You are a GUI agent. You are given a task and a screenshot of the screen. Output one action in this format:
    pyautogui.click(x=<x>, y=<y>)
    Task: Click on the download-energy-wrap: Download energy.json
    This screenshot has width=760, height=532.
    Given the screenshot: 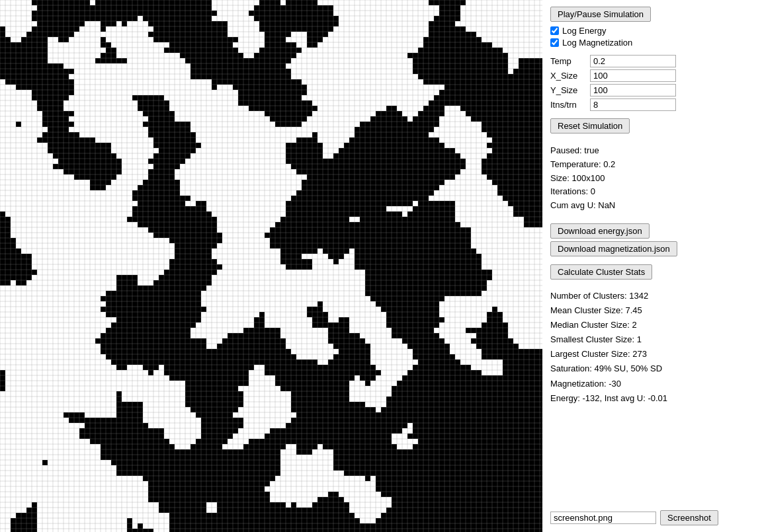 What is the action you would take?
    pyautogui.click(x=651, y=231)
    